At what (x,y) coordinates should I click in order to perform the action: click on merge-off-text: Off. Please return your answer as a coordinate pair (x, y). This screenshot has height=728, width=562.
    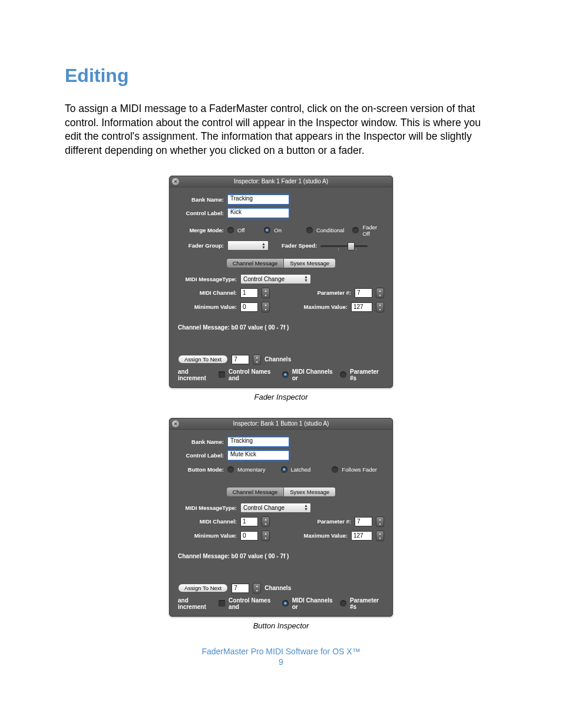
    Looking at the image, I should click on (242, 230).